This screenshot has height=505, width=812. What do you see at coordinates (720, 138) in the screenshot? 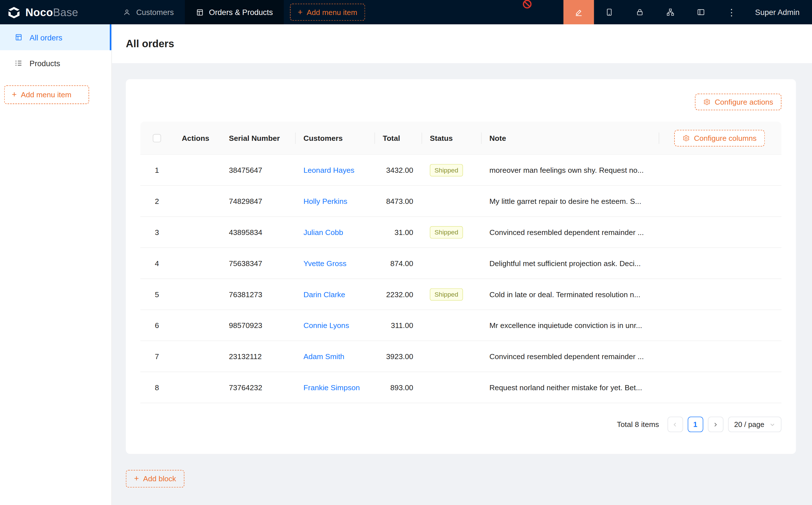
I see `configure-columns-cell: Configure columns` at bounding box center [720, 138].